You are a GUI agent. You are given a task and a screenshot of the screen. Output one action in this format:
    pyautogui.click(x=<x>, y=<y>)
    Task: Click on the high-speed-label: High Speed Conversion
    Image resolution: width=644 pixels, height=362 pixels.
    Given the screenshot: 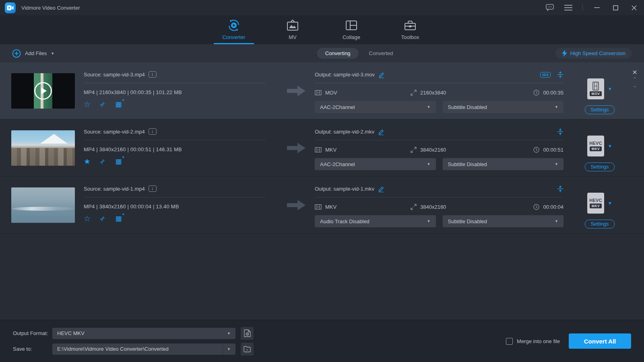 What is the action you would take?
    pyautogui.click(x=598, y=53)
    